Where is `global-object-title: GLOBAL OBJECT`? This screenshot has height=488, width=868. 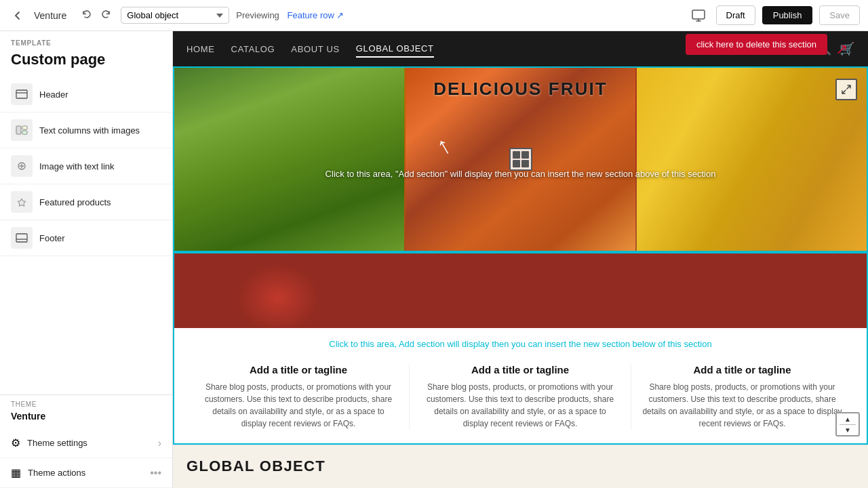 global-object-title: GLOBAL OBJECT is located at coordinates (521, 466).